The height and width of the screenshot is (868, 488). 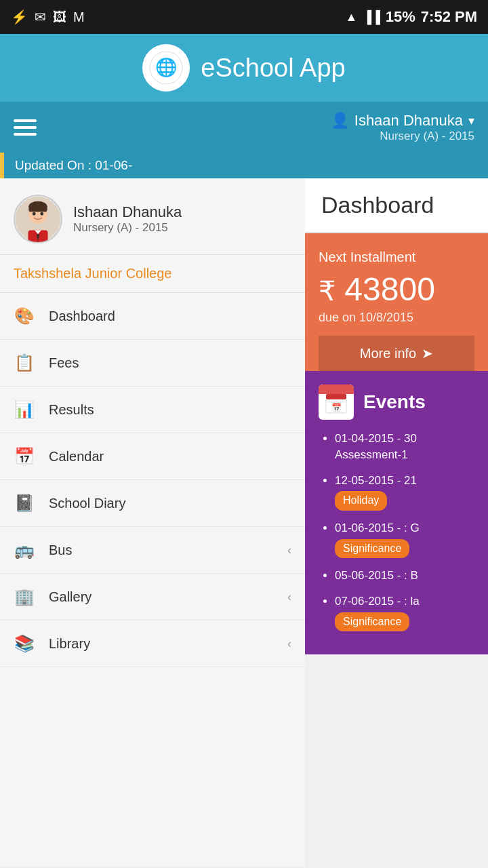 I want to click on profile-section: Ishaan Dhanuka Nursery (A) - 2015, so click(x=152, y=217).